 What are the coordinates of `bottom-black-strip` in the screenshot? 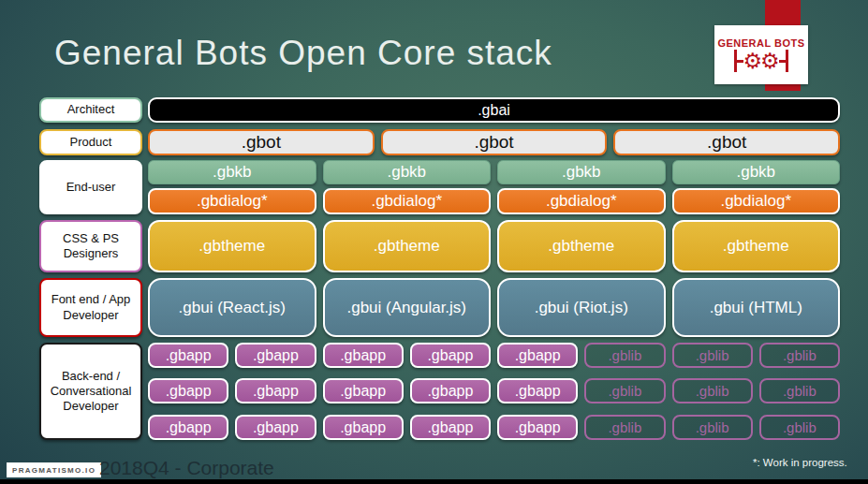 It's located at (434, 481).